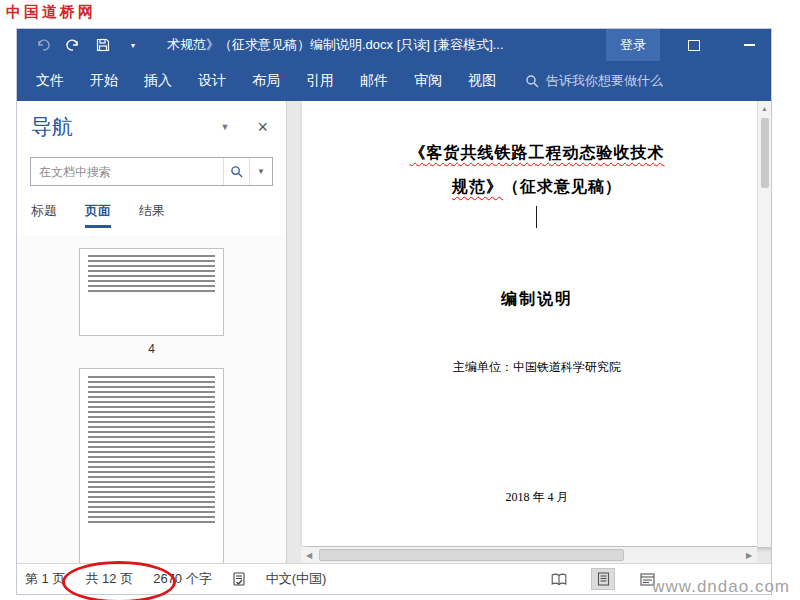 The image size is (800, 600). I want to click on tab-mailings: 邮件, so click(374, 81).